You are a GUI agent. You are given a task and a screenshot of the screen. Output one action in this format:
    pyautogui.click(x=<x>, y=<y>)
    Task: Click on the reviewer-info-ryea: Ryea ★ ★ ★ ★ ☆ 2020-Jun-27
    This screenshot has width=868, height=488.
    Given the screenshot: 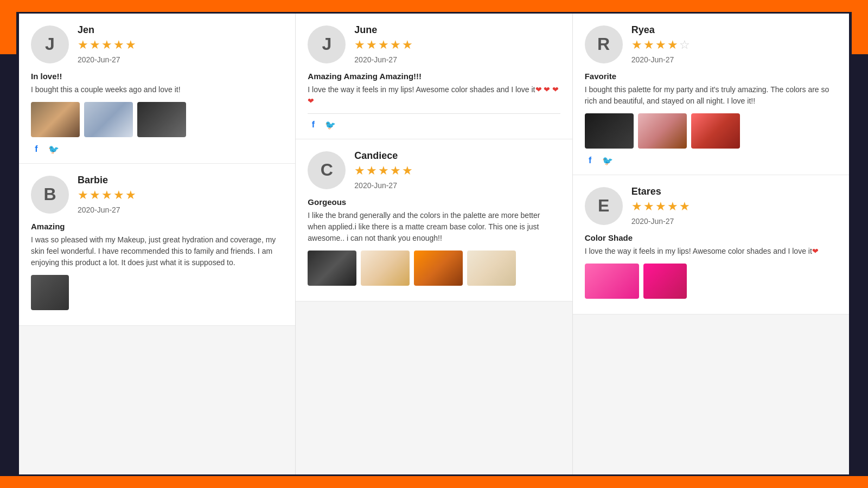 What is the action you would take?
    pyautogui.click(x=661, y=44)
    